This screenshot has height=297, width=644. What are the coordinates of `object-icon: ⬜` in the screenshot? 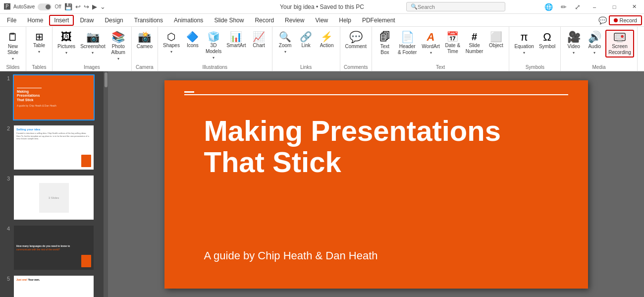 It's located at (496, 37).